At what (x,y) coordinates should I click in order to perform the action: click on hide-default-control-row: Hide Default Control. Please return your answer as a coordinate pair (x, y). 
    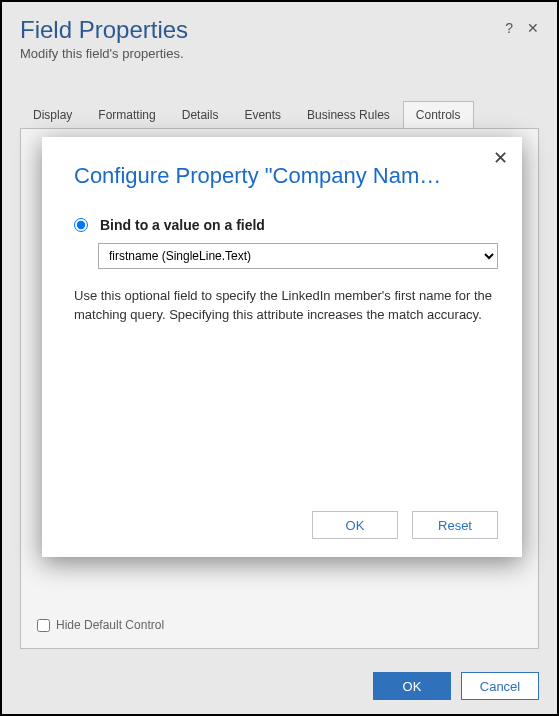
    Looking at the image, I should click on (100, 625).